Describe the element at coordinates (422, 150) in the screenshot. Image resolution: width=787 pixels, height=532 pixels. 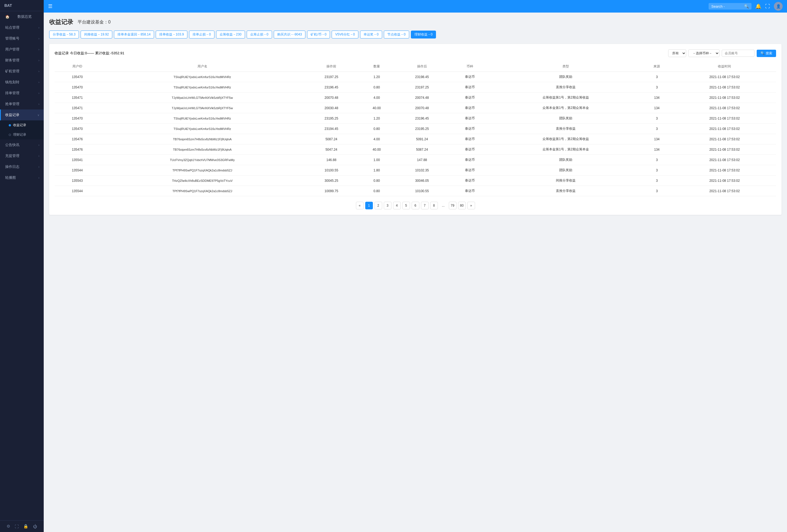
I see `cell-after: 5087.24` at that location.